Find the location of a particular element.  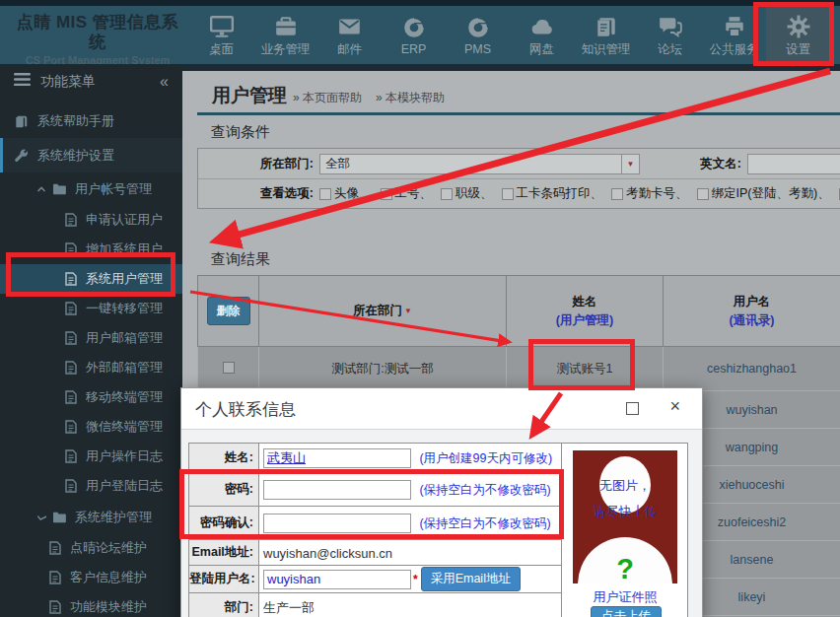

app-logo: 点睛 MIS 管理信息系统 CS Port Managment System is located at coordinates (98, 39).